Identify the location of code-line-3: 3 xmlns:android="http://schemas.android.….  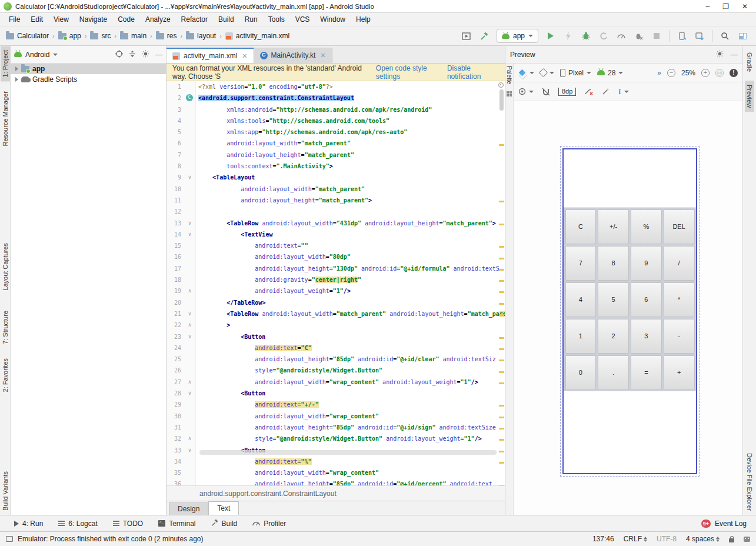
(335, 109).